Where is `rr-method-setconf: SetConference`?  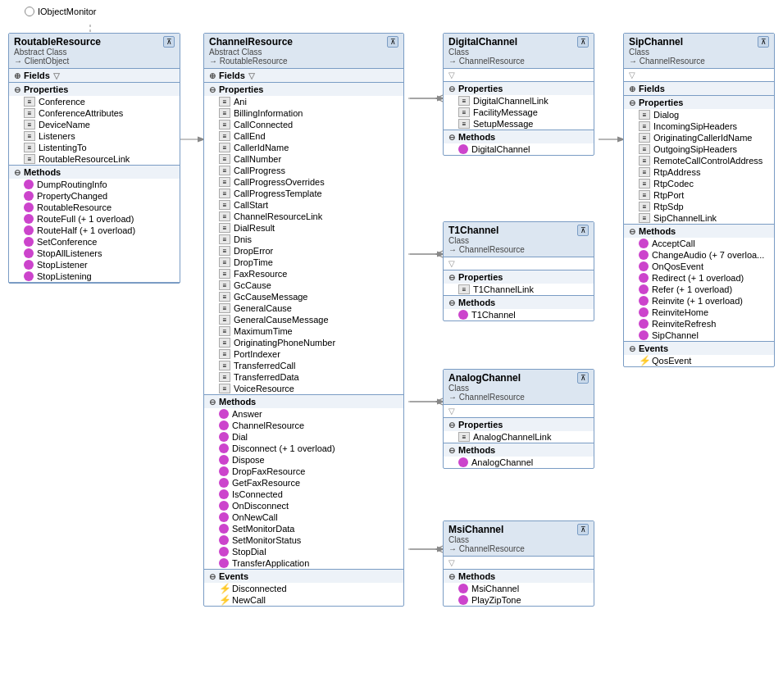
rr-method-setconf: SetConference is located at coordinates (94, 242).